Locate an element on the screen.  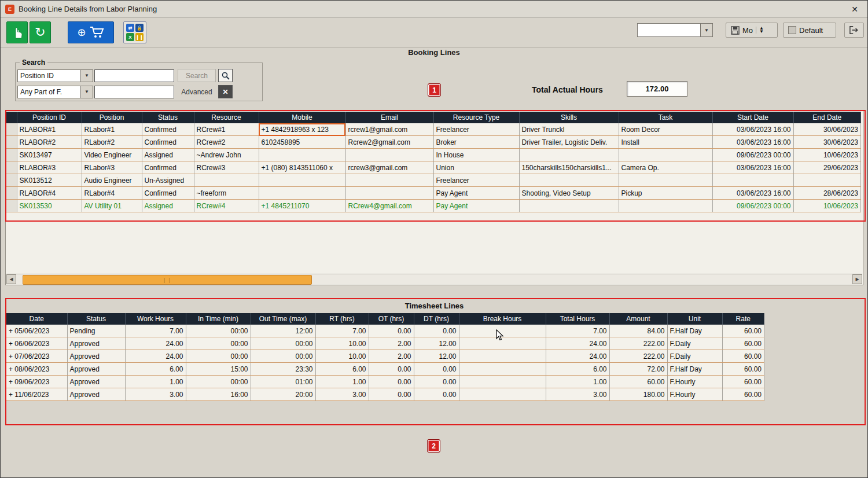
column-header: Mobile is located at coordinates (302, 117).